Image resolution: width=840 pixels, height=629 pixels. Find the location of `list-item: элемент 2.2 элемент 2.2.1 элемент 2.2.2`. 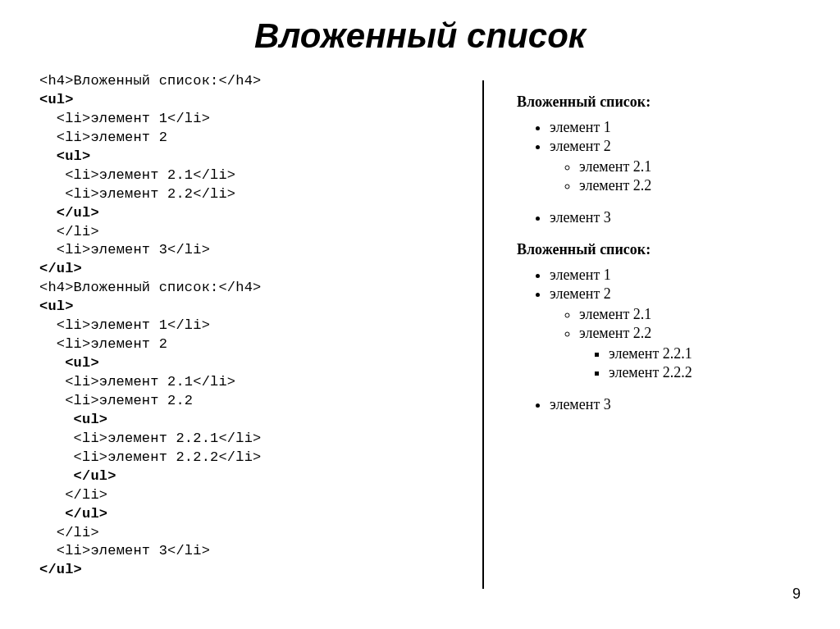

list-item: элемент 2.2 элемент 2.2.1 элемент 2.2.2 is located at coordinates (690, 353).